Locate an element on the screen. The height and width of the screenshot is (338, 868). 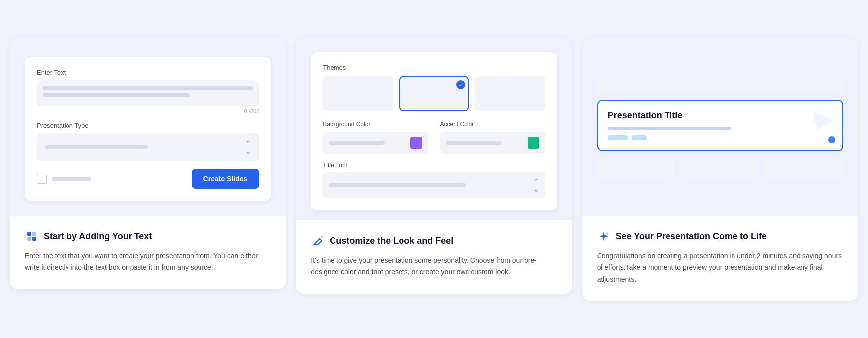
presentation-type-select: ⌃⌄ is located at coordinates (148, 147).